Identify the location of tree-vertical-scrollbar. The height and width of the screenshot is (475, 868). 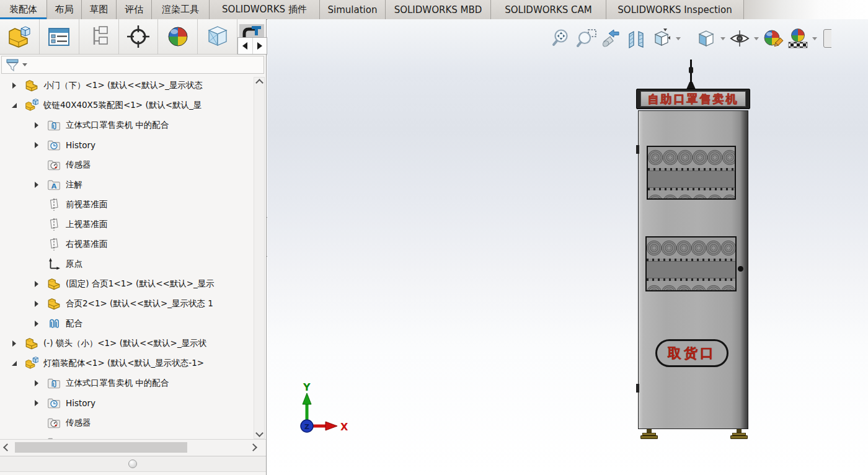
(259, 258).